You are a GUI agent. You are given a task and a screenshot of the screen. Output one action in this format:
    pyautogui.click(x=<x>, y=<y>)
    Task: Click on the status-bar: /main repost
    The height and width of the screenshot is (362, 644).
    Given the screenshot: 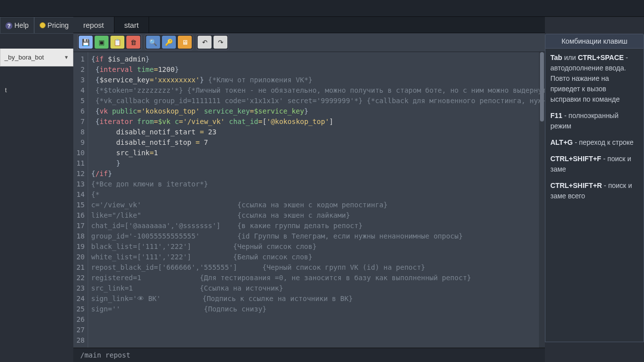 What is the action you would take?
    pyautogui.click(x=309, y=355)
    